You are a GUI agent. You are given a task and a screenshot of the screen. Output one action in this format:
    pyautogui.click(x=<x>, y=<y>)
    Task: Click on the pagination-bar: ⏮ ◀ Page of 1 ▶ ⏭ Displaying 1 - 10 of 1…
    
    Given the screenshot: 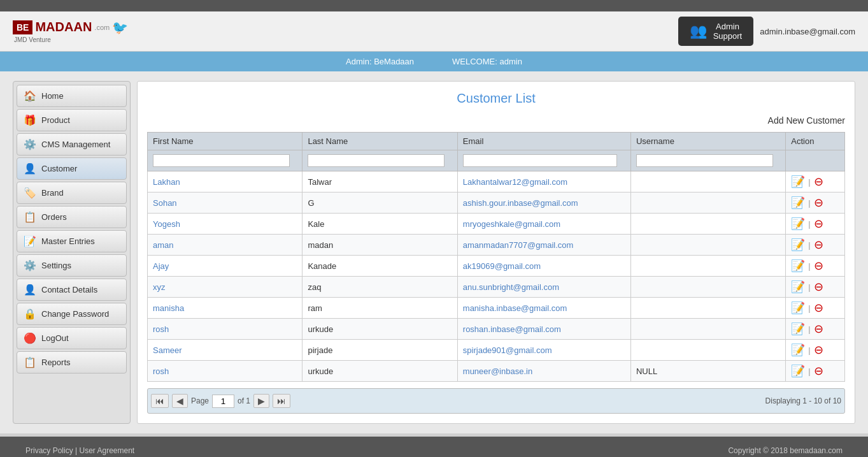 What is the action you would take?
    pyautogui.click(x=496, y=401)
    